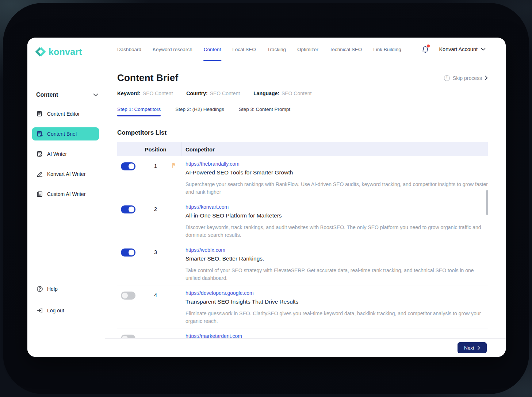  Describe the element at coordinates (174, 165) in the screenshot. I see `flag-icon` at that location.